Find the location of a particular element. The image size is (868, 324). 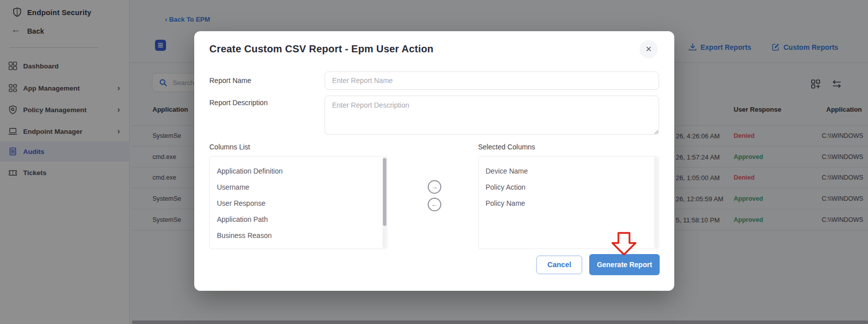

list-item: Username is located at coordinates (302, 187).